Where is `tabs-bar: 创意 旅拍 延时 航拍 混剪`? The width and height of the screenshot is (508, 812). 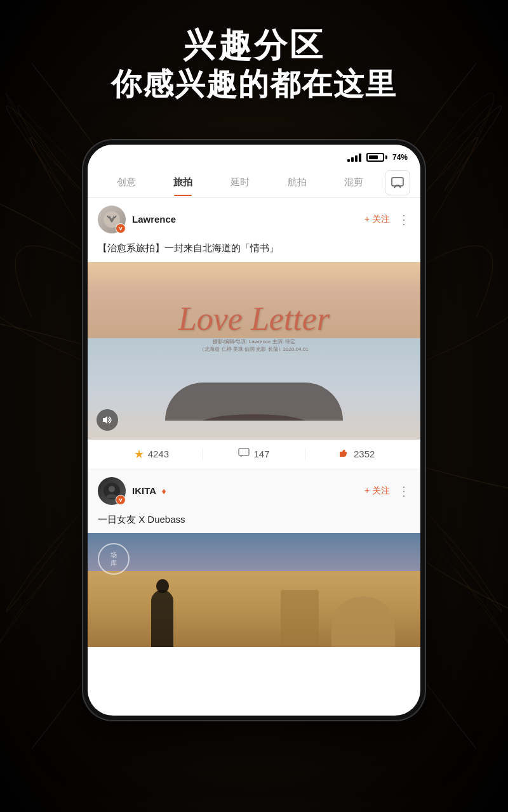
tabs-bar: 创意 旅拍 延时 航拍 混剪 is located at coordinates (254, 183).